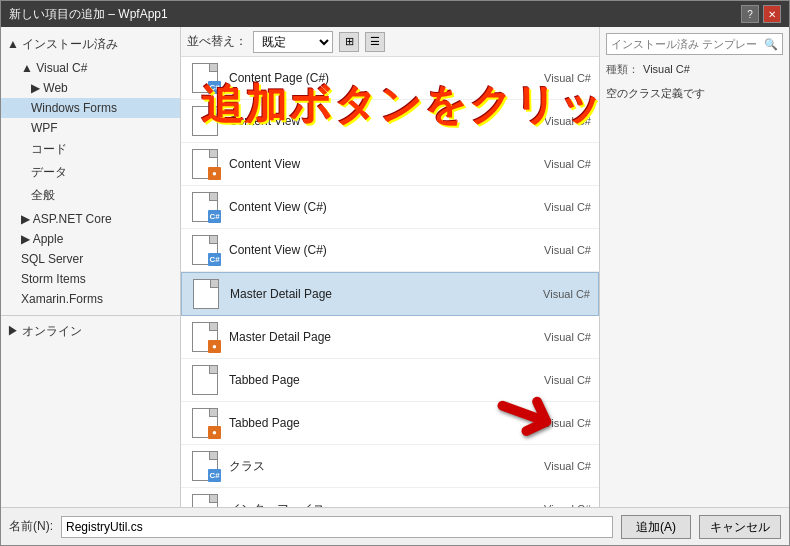 This screenshot has height=546, width=790. Describe the element at coordinates (390, 122) in the screenshot. I see `template-item: Content ViewVisual C#` at that location.